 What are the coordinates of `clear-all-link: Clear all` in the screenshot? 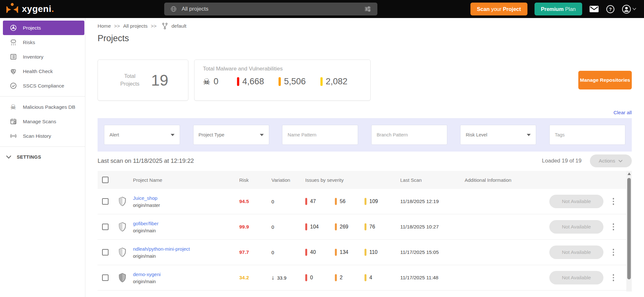 It's located at (623, 113).